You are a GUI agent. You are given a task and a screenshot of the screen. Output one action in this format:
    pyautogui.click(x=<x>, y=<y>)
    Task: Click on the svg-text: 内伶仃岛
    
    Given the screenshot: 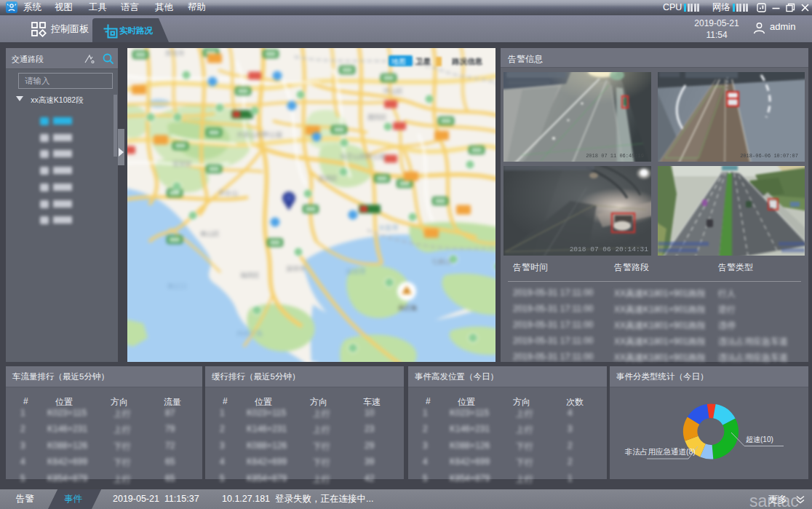 What is the action you would take?
    pyautogui.click(x=250, y=334)
    